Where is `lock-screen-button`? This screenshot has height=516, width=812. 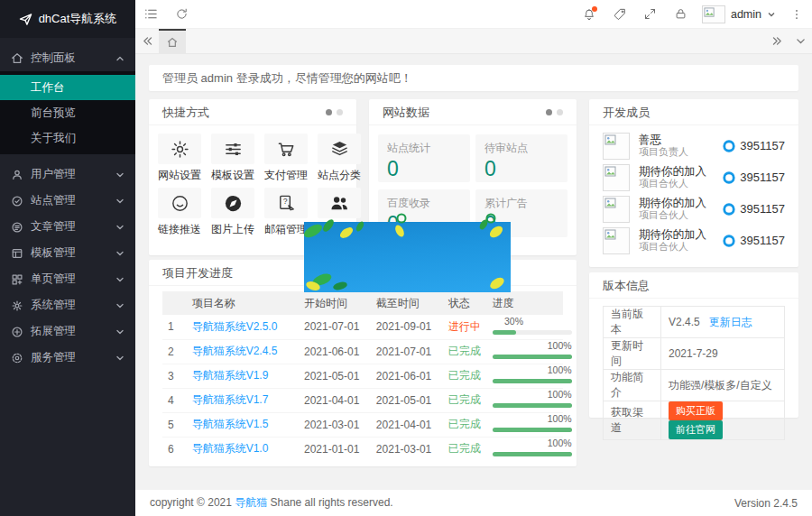
lock-screen-button is located at coordinates (681, 14).